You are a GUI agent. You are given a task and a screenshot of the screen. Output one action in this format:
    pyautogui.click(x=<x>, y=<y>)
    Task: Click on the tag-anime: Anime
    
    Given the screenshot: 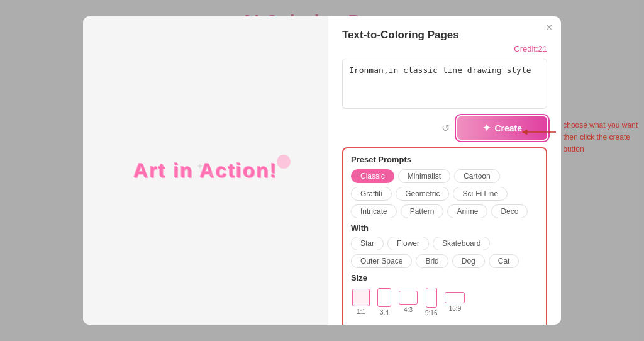 What is the action you would take?
    pyautogui.click(x=467, y=211)
    